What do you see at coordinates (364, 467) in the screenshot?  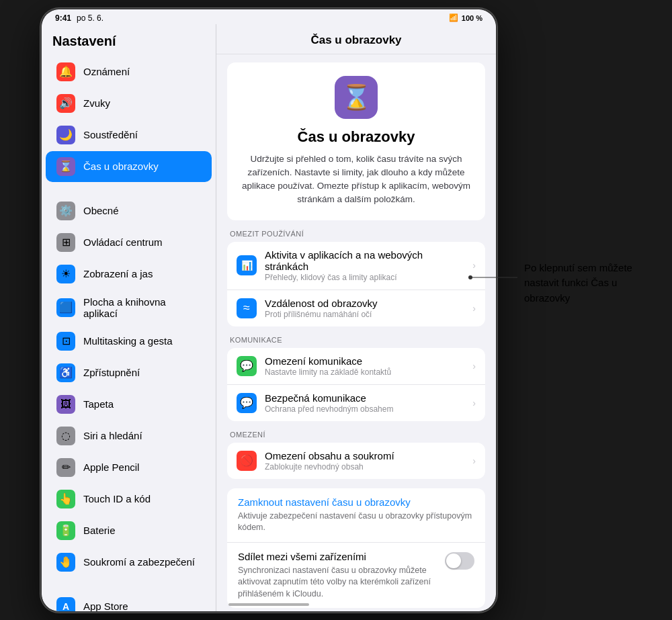 I see `row-subtitle: Zablokujte nevhodný obsah` at bounding box center [364, 467].